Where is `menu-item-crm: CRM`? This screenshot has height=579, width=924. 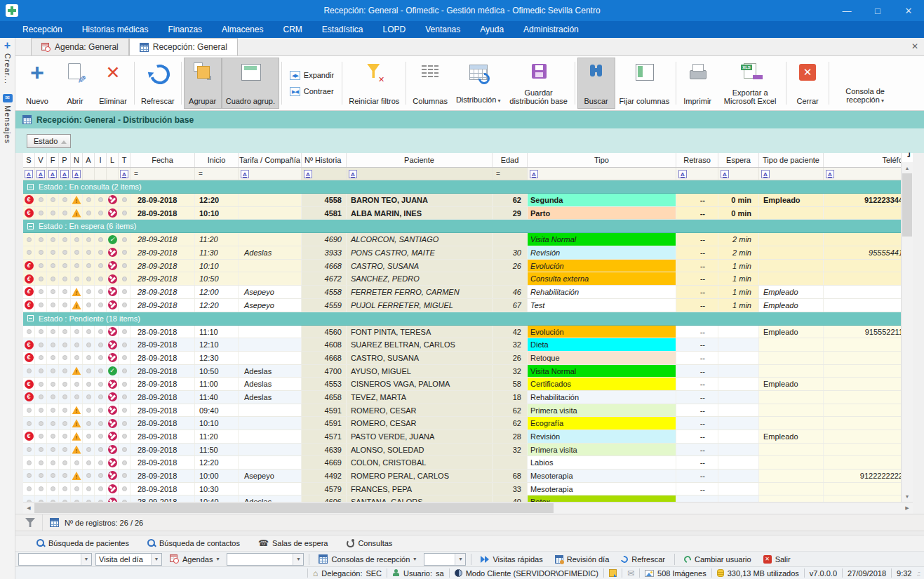
menu-item-crm: CRM is located at coordinates (292, 29).